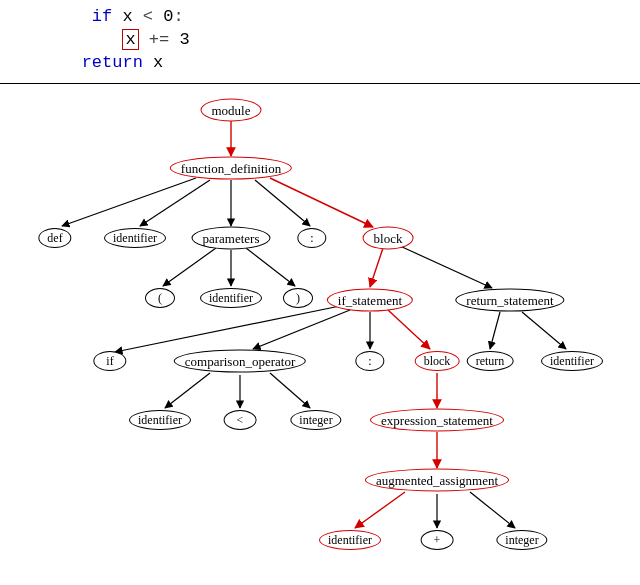 This screenshot has height=585, width=640. Describe the element at coordinates (320, 84) in the screenshot. I see `divider` at that location.